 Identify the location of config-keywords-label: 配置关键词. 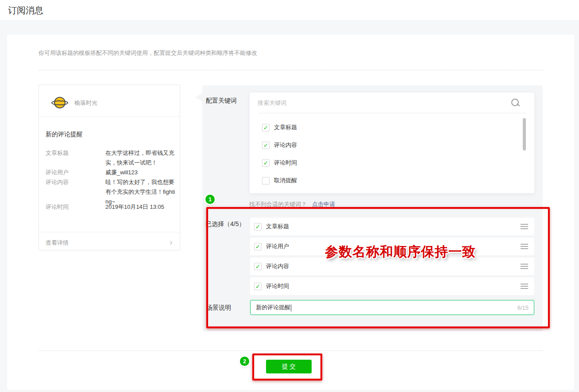
(221, 101).